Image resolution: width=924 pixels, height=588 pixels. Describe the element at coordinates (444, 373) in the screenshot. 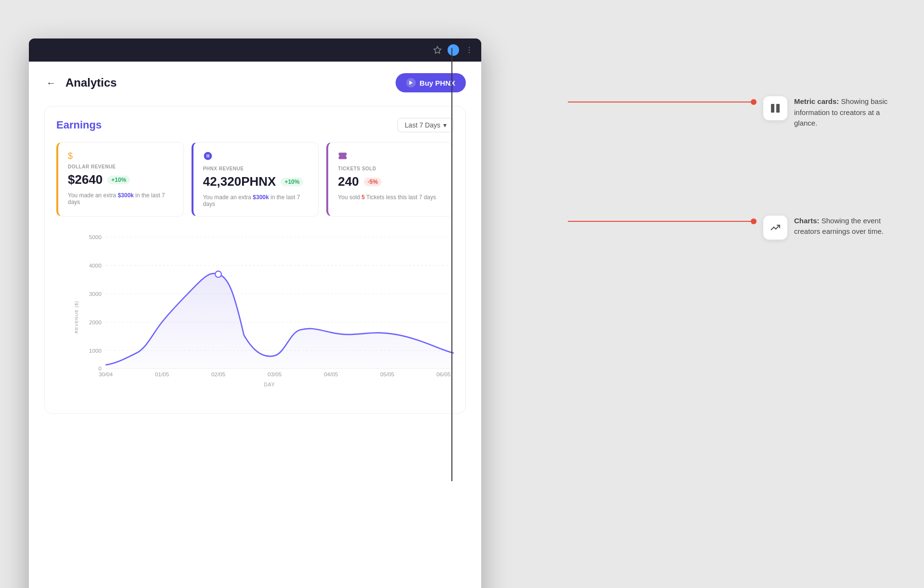

I see `svg-text: 06/05` at that location.